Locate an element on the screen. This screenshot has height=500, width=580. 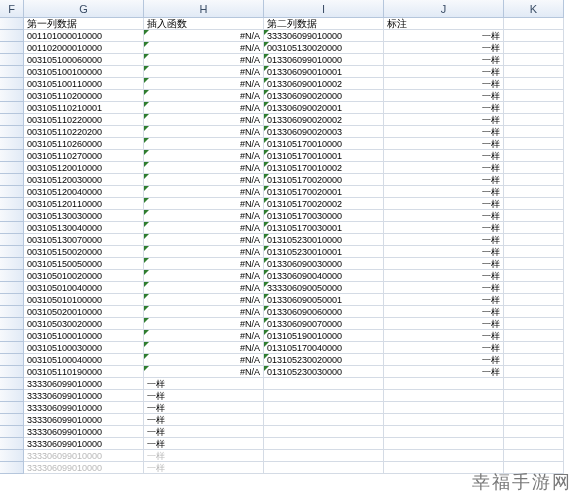
cell-col2: 013306099010000 is located at coordinates (324, 60).